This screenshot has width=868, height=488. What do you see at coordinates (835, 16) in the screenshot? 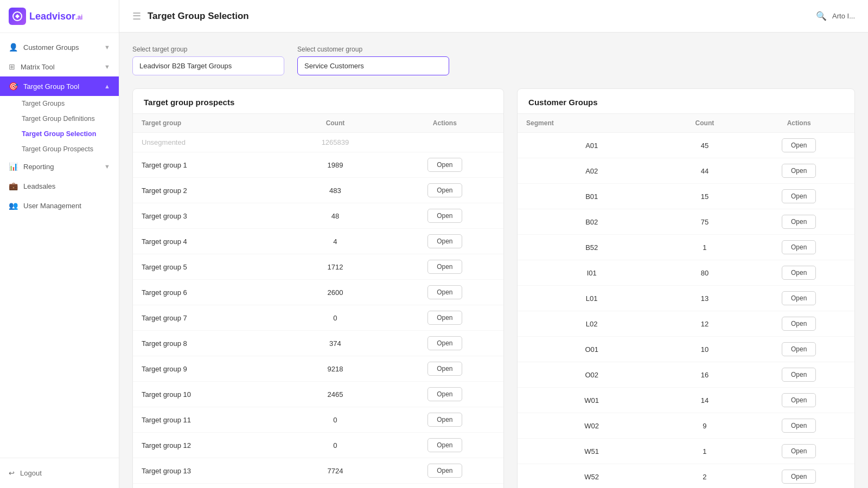
I see `header-right: 🔍 Arto I...` at bounding box center [835, 16].